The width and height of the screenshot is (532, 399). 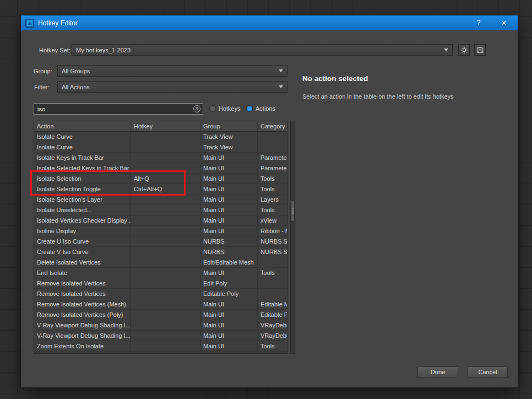 I want to click on table-row: Isoline DisplayMain UIRibbon - M., so click(x=161, y=231).